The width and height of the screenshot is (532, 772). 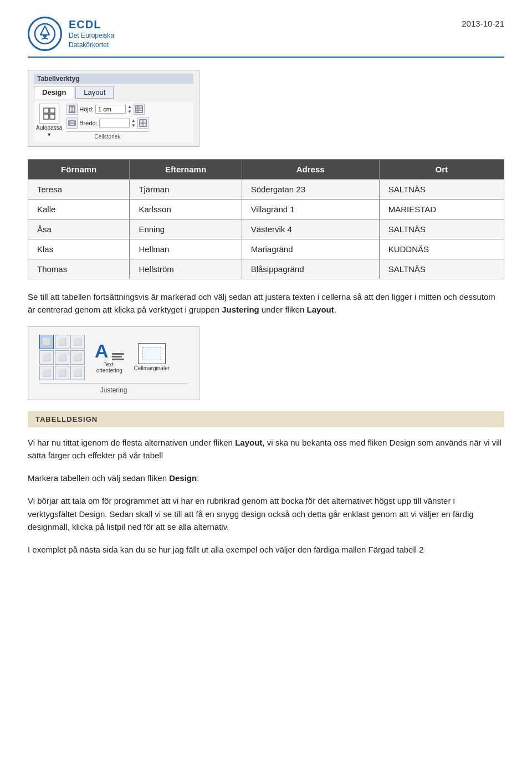 What do you see at coordinates (130, 109) in the screenshot?
I see `hojd-spin: ▲▼` at bounding box center [130, 109].